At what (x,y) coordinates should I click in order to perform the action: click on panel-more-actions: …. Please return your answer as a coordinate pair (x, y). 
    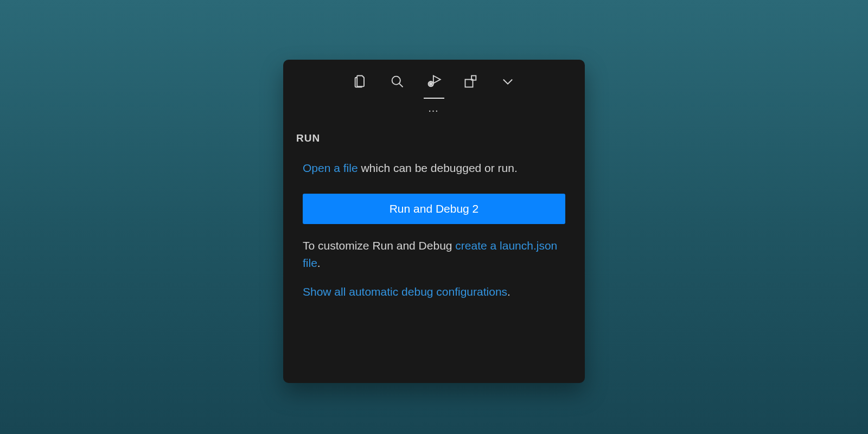
    Looking at the image, I should click on (434, 104).